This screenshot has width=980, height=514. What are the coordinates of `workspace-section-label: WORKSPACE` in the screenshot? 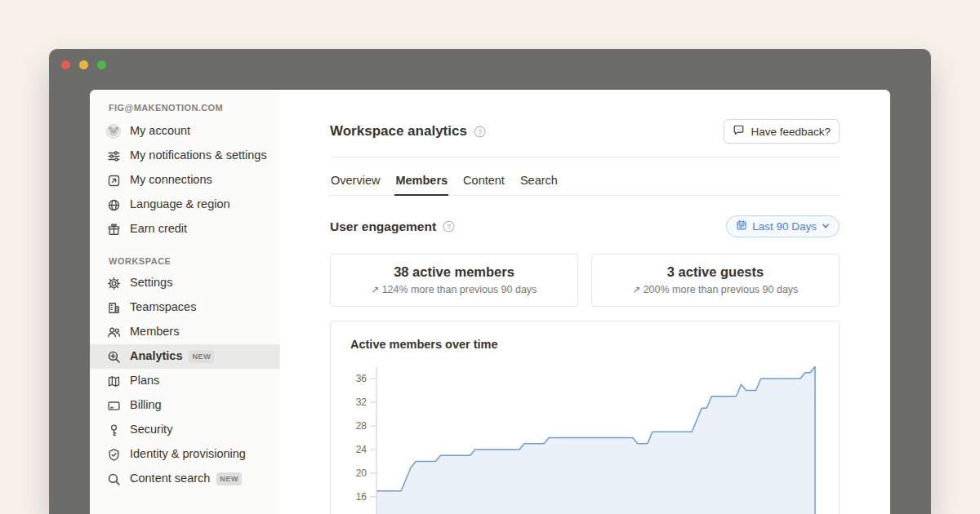 It's located at (185, 256).